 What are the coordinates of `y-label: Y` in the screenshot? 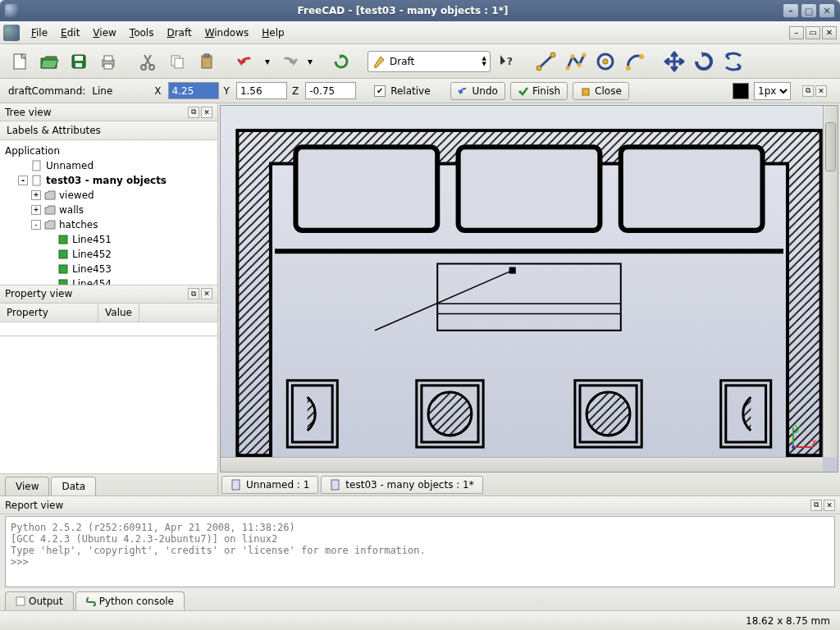 It's located at (226, 91).